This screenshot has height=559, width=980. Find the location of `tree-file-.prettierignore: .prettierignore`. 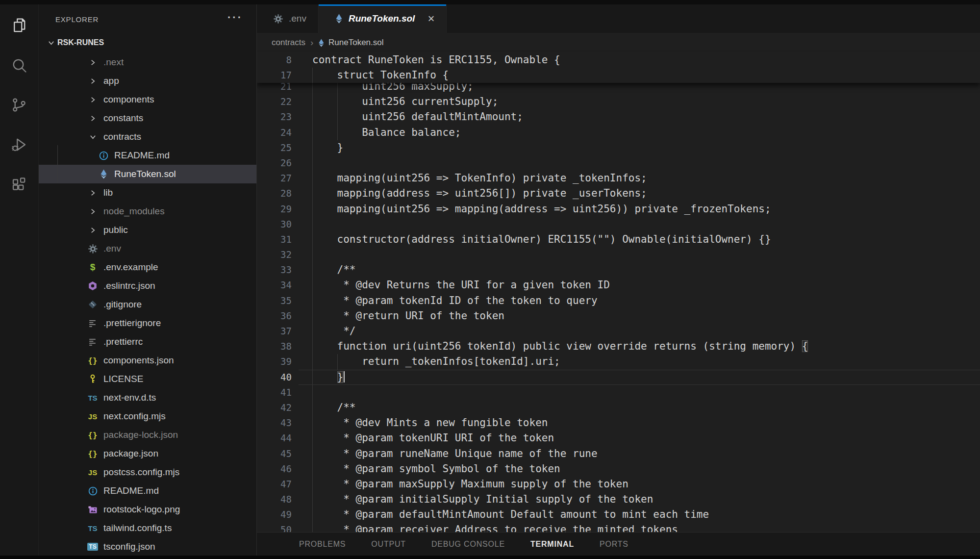

tree-file-.prettierignore: .prettierignore is located at coordinates (148, 323).